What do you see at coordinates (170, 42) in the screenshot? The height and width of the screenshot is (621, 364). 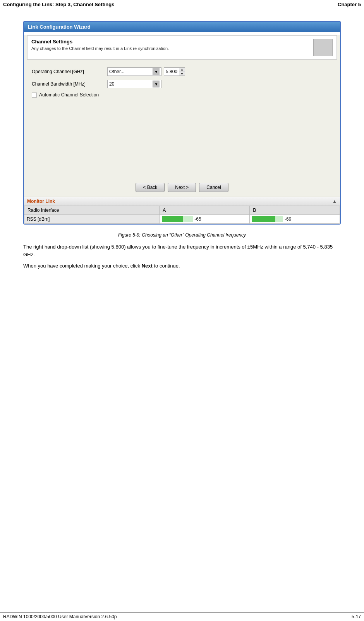 I see `channel-settings-title: Channel Settings` at bounding box center [170, 42].